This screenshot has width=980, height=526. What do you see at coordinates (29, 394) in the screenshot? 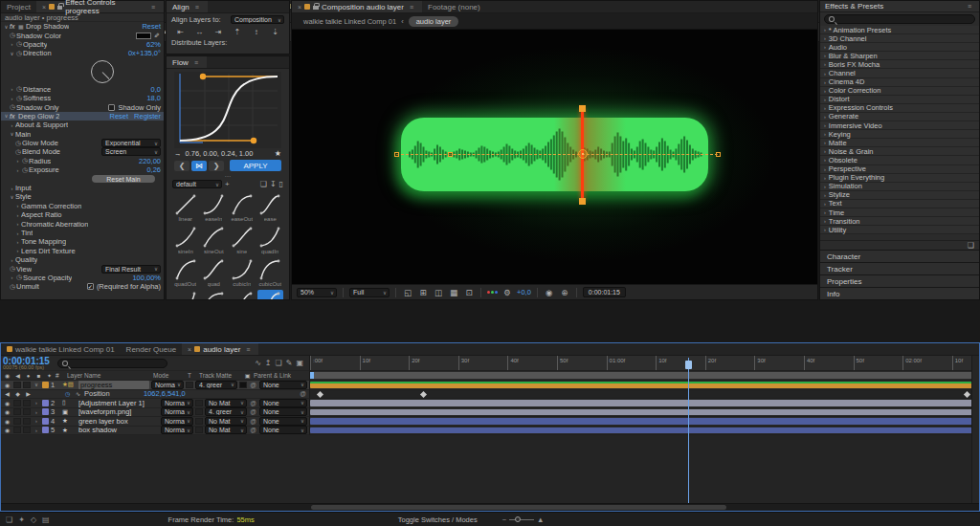
I see `next-keyframe-icon: ▶` at bounding box center [29, 394].